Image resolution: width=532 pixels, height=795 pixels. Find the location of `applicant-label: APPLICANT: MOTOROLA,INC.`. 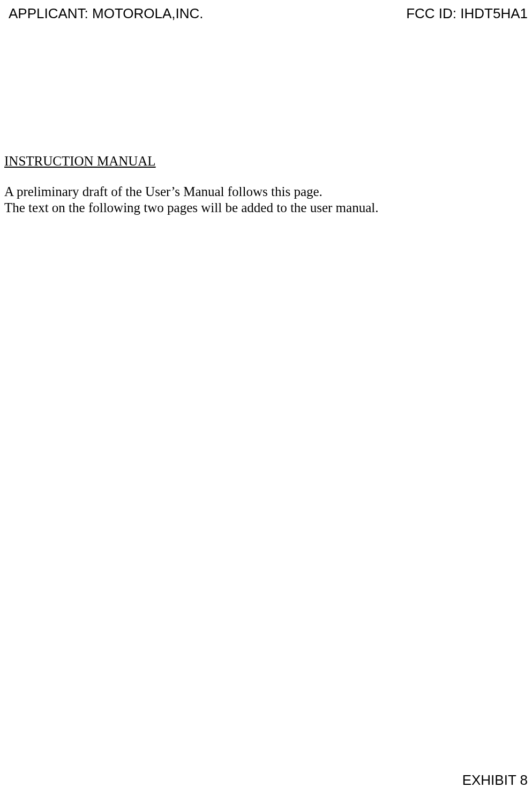

applicant-label: APPLICANT: MOTOROLA,INC. is located at coordinates (106, 14).